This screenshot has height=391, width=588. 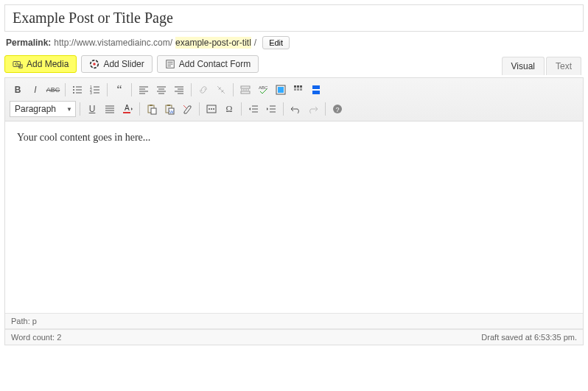 I want to click on spellcheck-icon: ABC, so click(x=263, y=90).